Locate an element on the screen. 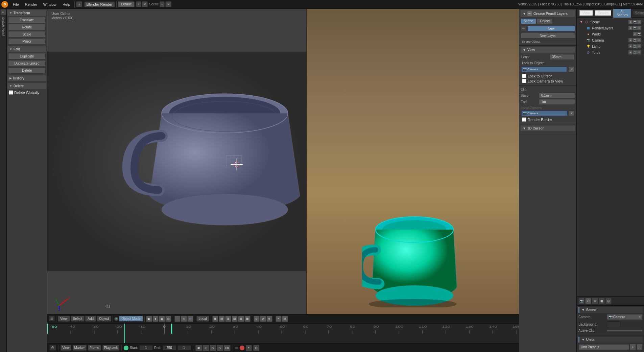  no-sync-btn is located at coordinates (237, 348).